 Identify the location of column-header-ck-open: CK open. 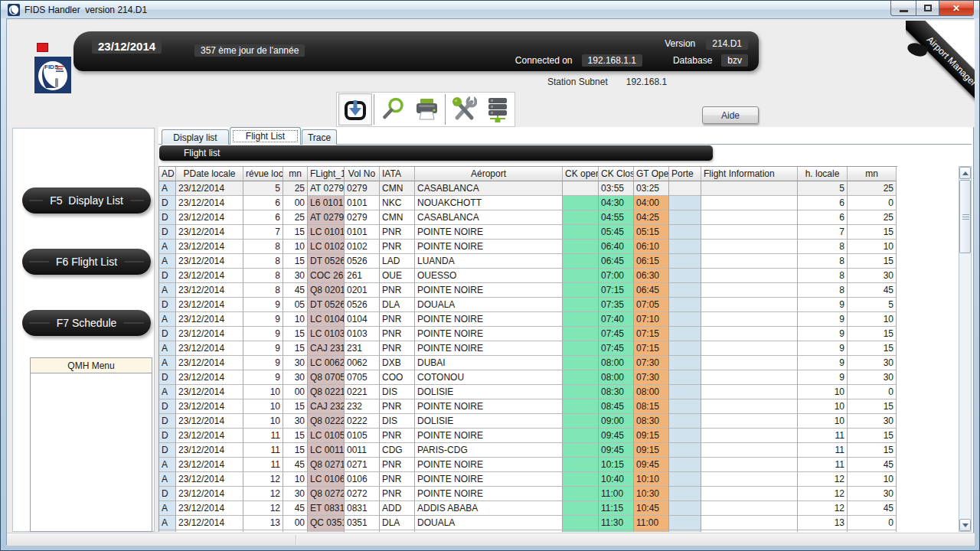
(580, 174).